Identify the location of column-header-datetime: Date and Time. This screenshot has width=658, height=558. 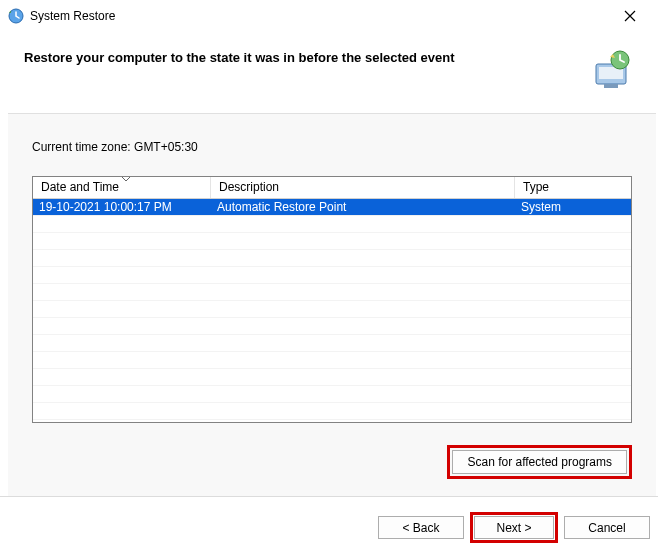
(122, 188).